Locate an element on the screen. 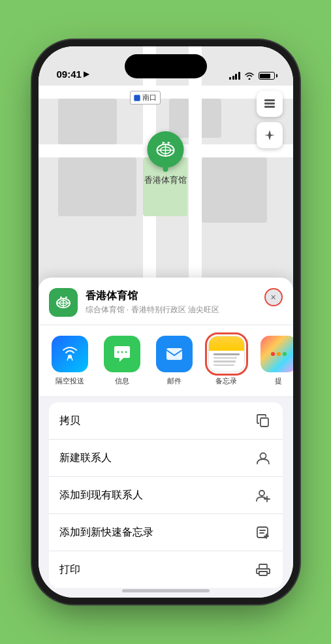 This screenshot has width=331, height=644. add-existing-icon is located at coordinates (263, 495).